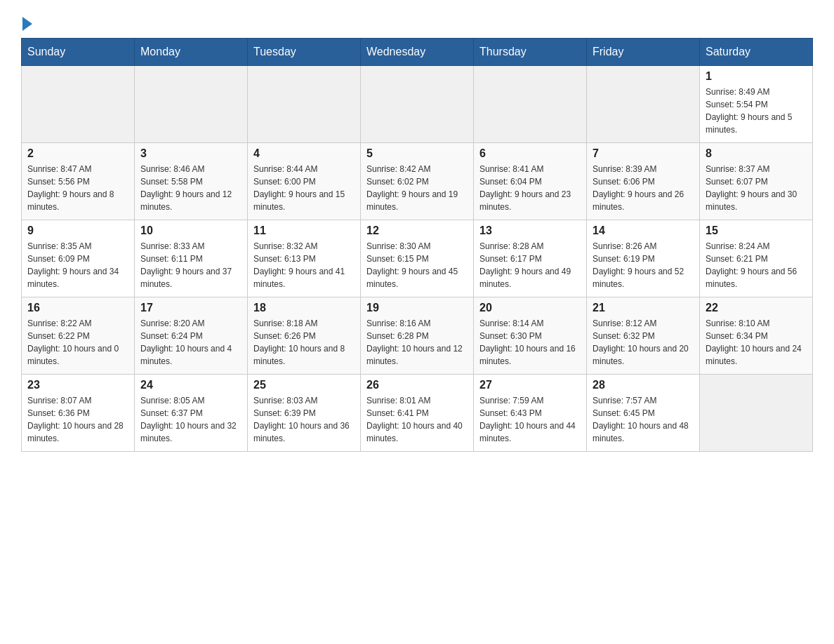  I want to click on day-info-text: Daylight: 9 hours and 41 minutes., so click(304, 278).